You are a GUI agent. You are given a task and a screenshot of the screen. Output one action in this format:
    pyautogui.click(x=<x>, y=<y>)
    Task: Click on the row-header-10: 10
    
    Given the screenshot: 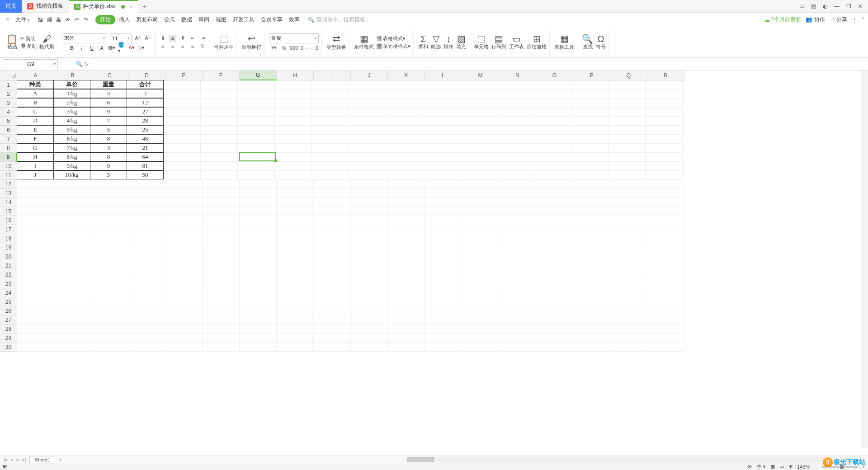 What is the action you would take?
    pyautogui.click(x=9, y=166)
    